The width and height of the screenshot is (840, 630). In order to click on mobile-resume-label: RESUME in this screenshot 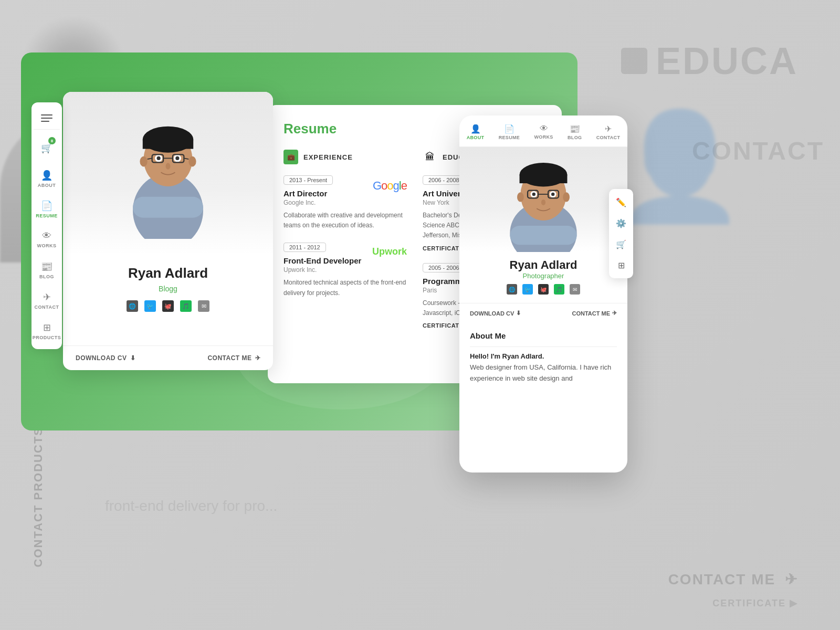, I will do `click(509, 138)`.